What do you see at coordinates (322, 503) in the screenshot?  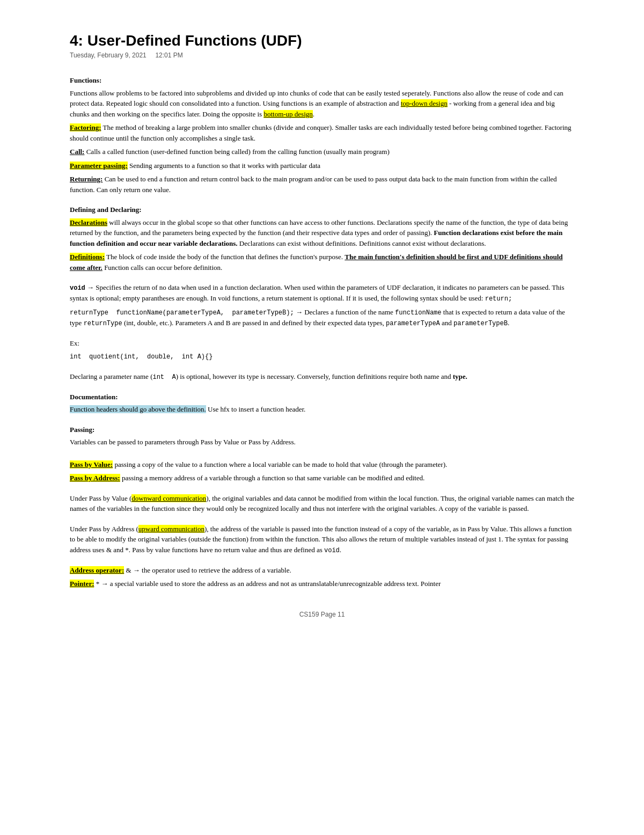 I see `under-pass-value-para: Under Pass by Value (downward communicat…` at bounding box center [322, 503].